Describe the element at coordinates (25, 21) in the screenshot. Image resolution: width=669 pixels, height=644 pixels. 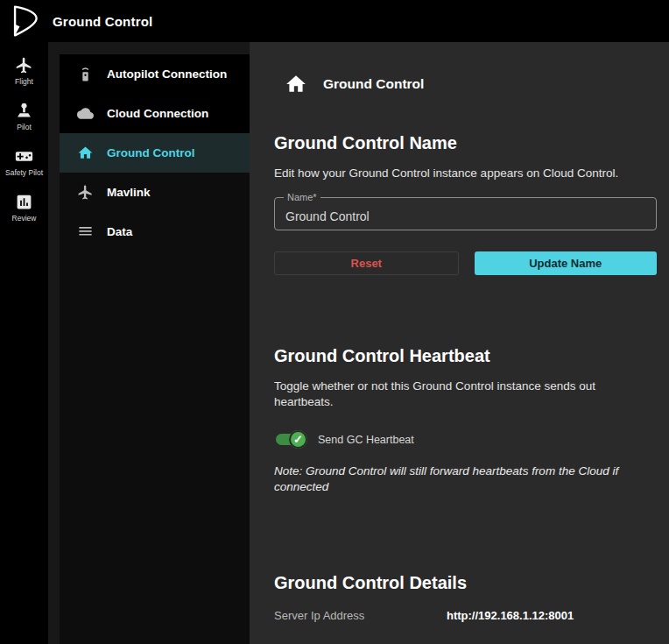
I see `brand-logo-icon` at that location.